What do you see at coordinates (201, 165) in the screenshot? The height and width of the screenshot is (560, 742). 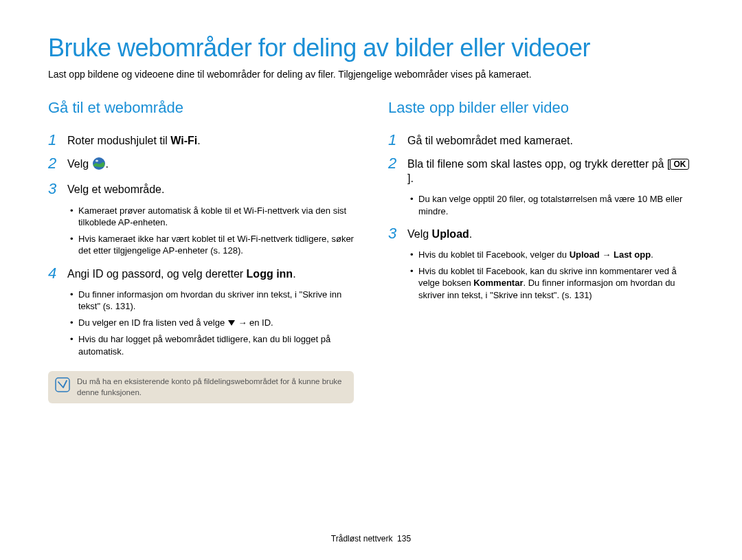 I see `left-step-2: 2 Velg .` at bounding box center [201, 165].